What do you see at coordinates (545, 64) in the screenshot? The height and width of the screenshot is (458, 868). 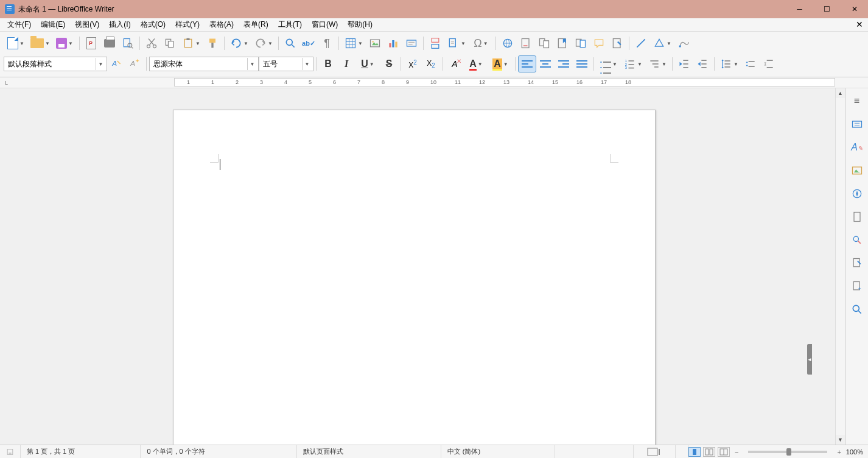 I see `align-center-button` at bounding box center [545, 64].